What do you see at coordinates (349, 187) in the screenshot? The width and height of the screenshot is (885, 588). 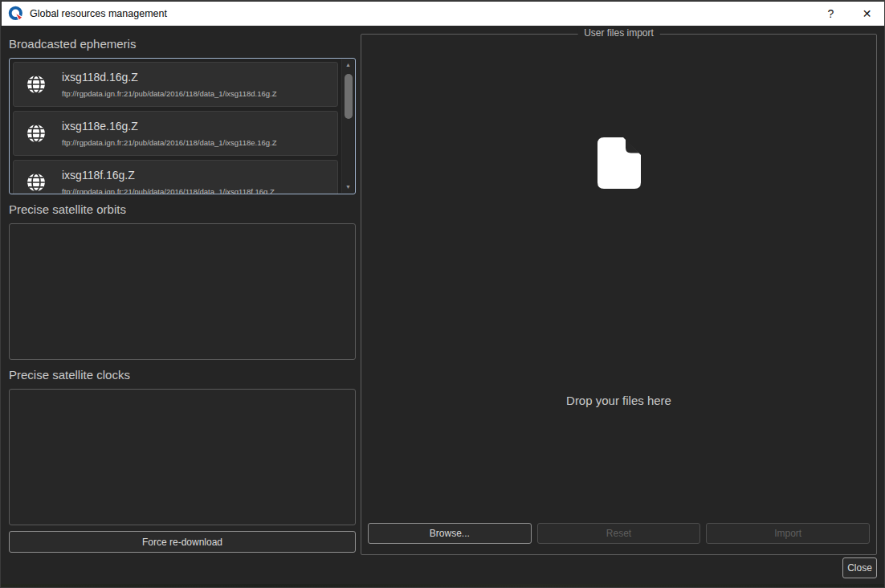 I see `scroll-down-icon: ▼` at bounding box center [349, 187].